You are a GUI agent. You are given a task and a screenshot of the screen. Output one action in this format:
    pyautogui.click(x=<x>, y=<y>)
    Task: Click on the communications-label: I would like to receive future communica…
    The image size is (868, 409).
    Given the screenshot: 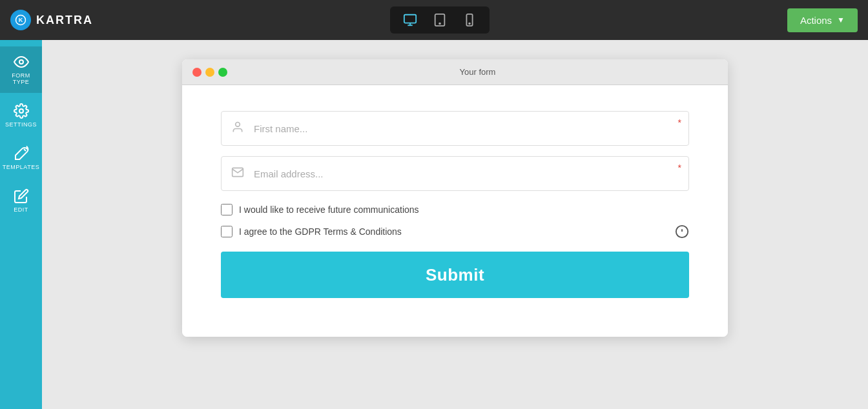 What is the action you would take?
    pyautogui.click(x=329, y=210)
    